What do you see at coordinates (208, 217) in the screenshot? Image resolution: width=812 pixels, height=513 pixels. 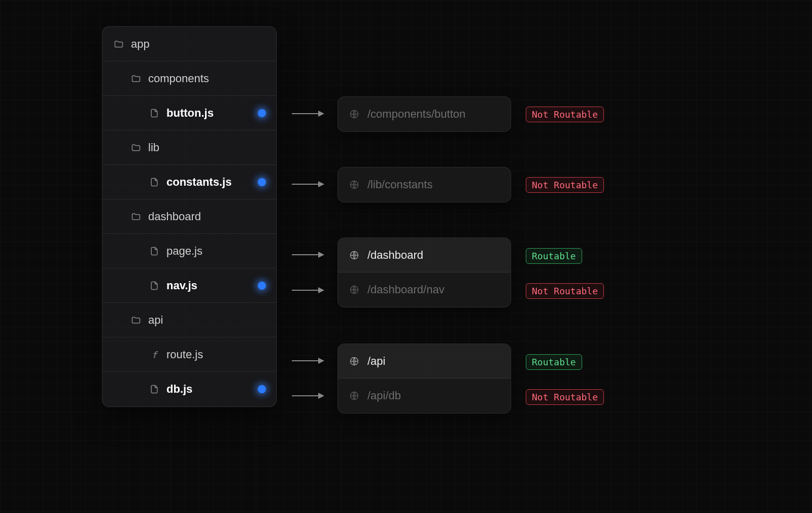 I see `tree-label: dashboard` at bounding box center [208, 217].